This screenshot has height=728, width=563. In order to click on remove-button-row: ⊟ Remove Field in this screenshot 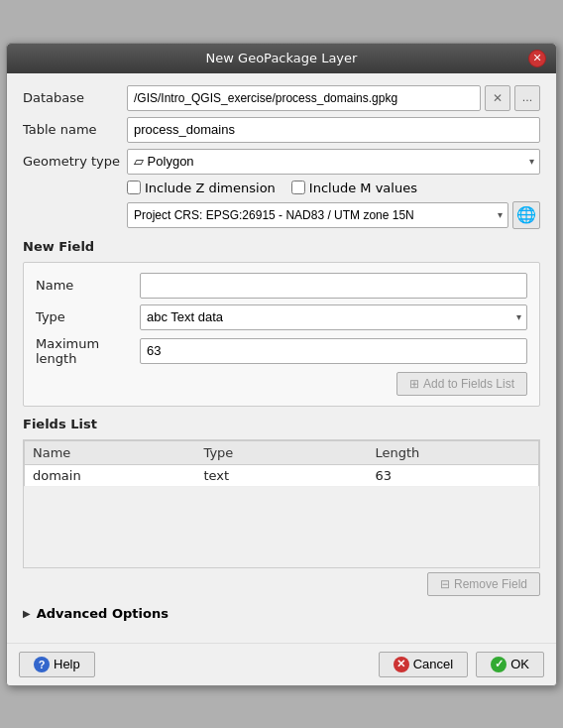, I will do `click(282, 584)`.